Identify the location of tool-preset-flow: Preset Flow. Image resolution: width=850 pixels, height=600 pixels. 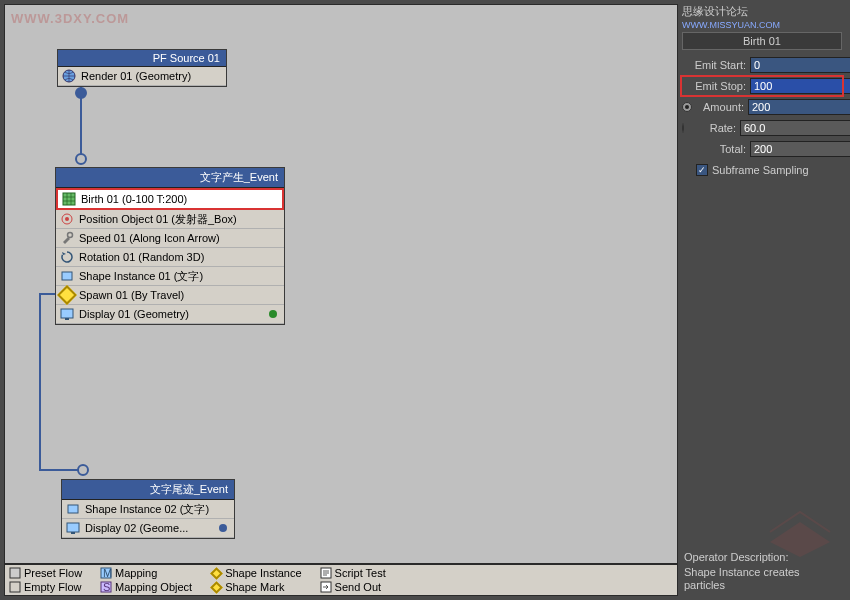
(46, 573).